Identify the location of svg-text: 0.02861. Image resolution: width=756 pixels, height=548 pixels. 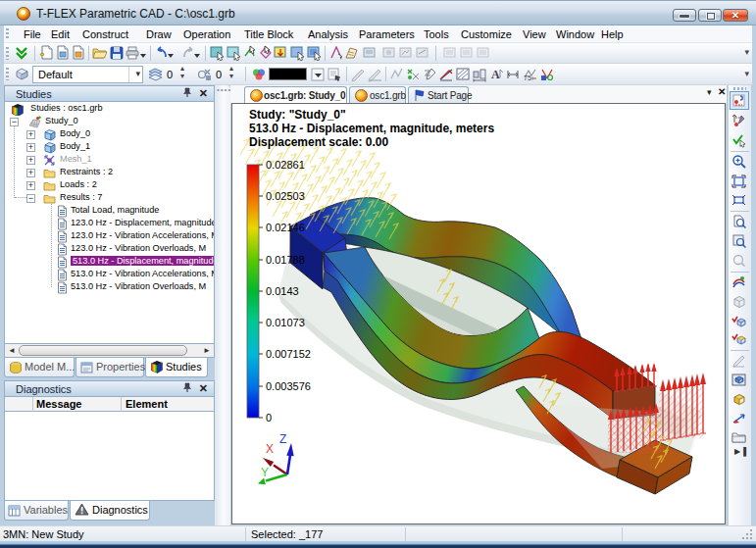
(285, 165).